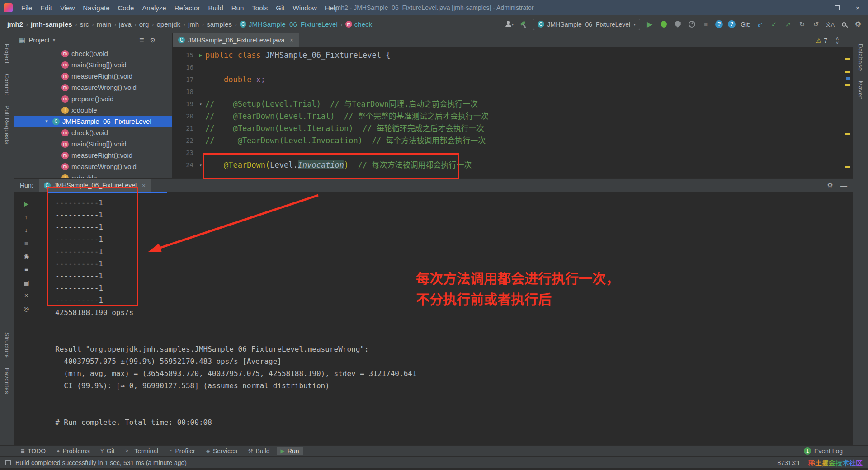  I want to click on collaboration-menu: ▾, so click(509, 24).